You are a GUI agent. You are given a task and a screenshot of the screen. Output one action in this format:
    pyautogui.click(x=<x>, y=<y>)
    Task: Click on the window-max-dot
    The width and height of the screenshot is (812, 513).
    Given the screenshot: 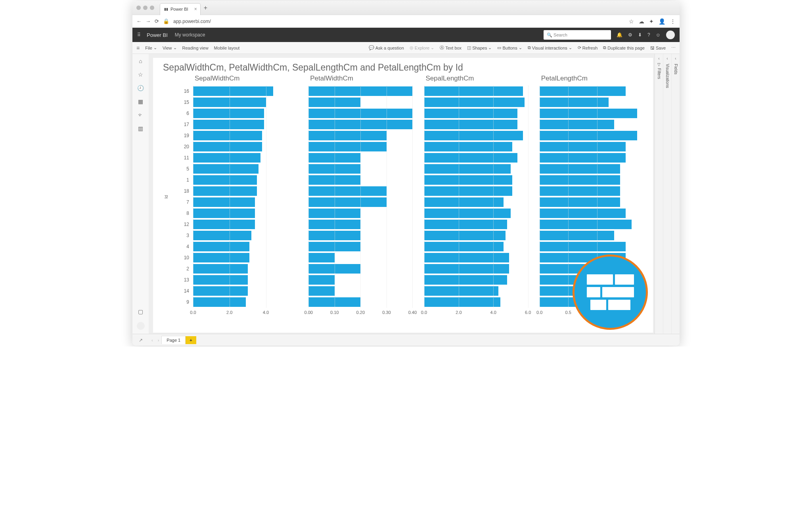 What is the action you would take?
    pyautogui.click(x=152, y=8)
    